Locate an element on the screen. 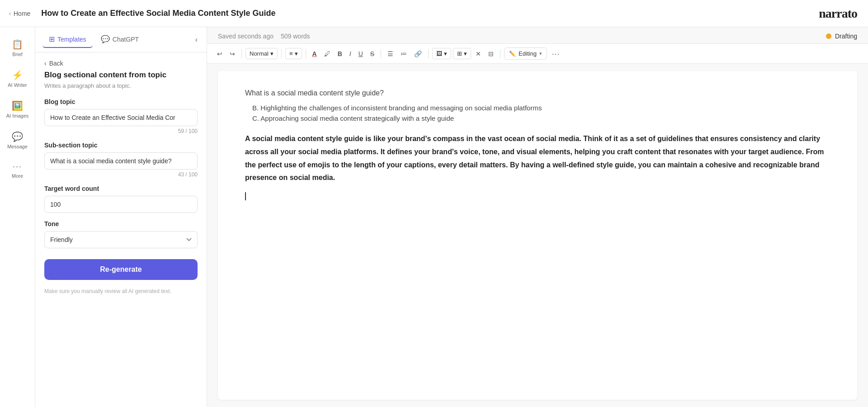 This screenshot has width=868, height=407. link-button: 🔗 is located at coordinates (418, 54).